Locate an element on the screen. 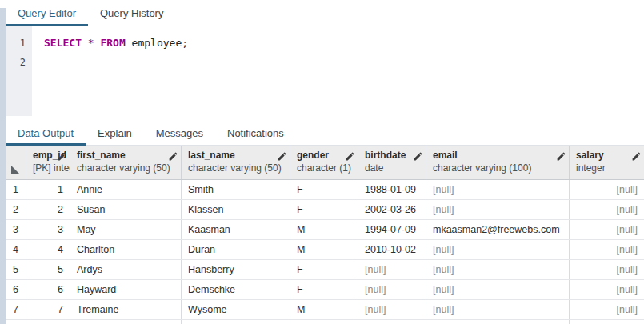 The image size is (644, 324). cell-birthdate: 2002-03-26 is located at coordinates (392, 210).